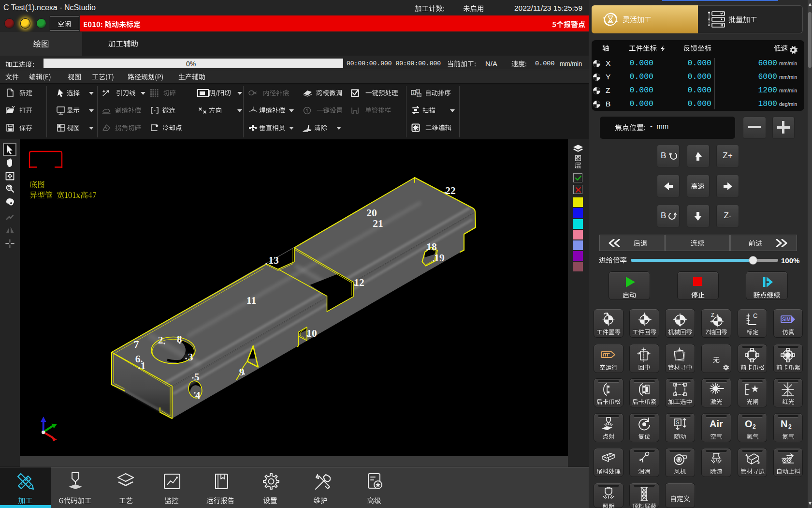 The image size is (812, 508). What do you see at coordinates (378, 224) in the screenshot?
I see `svg-text: 21` at bounding box center [378, 224].